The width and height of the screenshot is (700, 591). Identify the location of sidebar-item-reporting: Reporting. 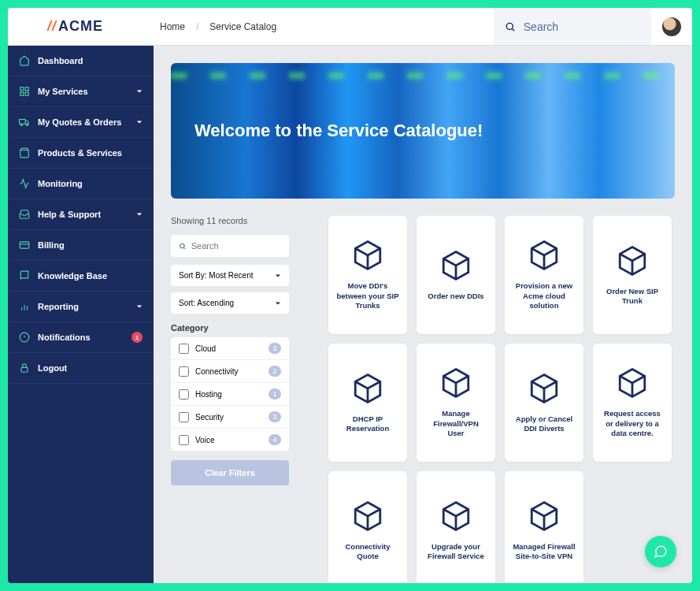
(80, 307).